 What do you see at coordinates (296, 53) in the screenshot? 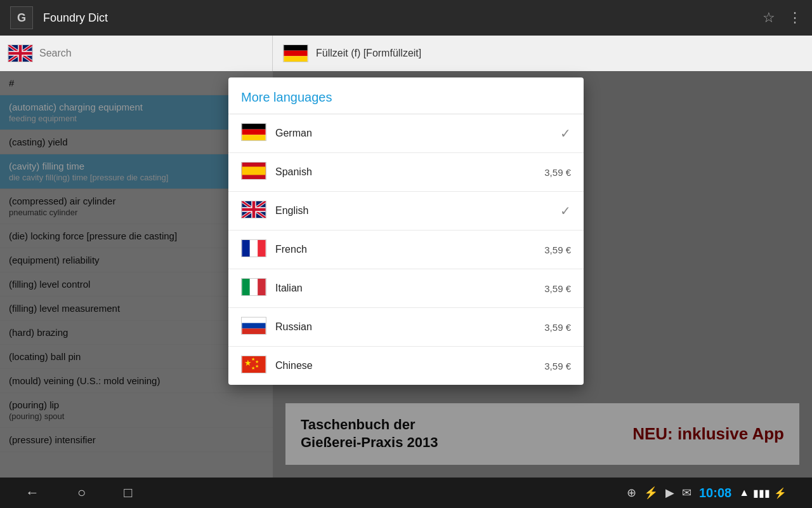
I see `german-flag-header` at bounding box center [296, 53].